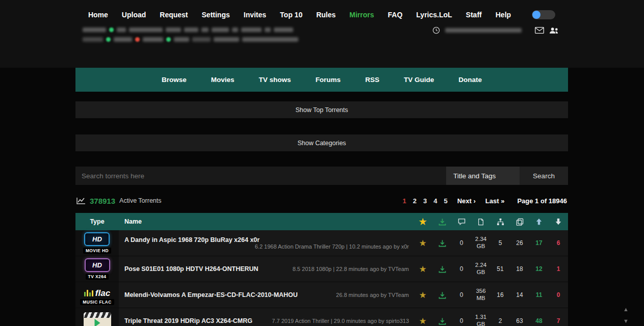 The image size is (644, 326). What do you see at coordinates (470, 79) in the screenshot?
I see `main-nav-item-donate: Donate` at bounding box center [470, 79].